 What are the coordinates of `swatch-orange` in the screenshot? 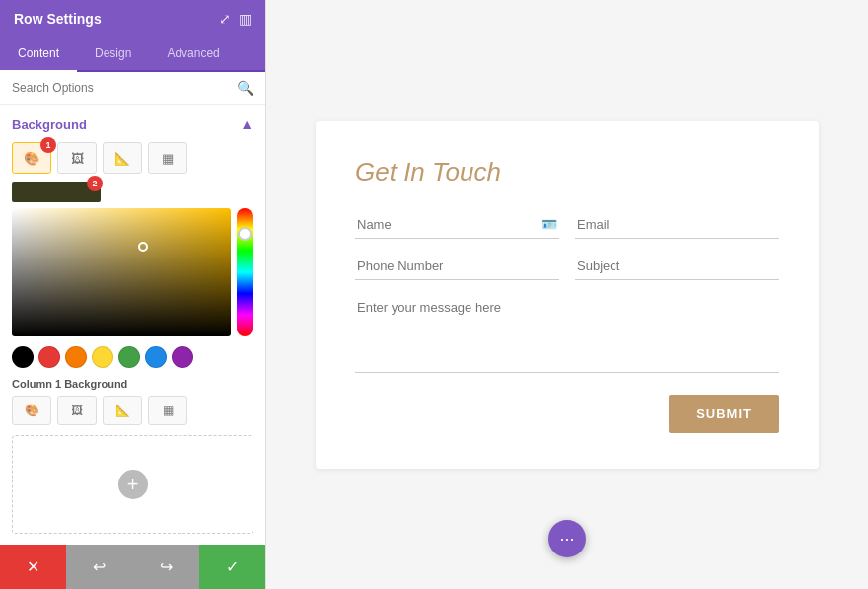 It's located at (76, 357).